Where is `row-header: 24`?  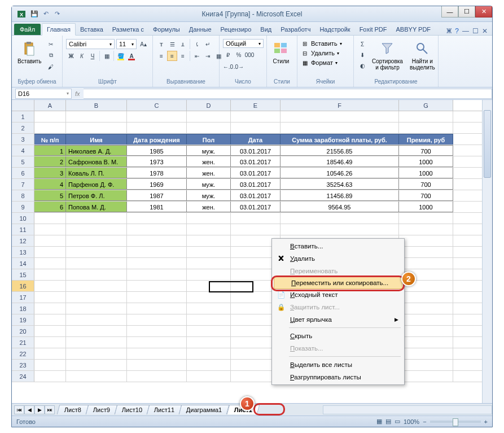
row-header: 24 is located at coordinates (23, 376).